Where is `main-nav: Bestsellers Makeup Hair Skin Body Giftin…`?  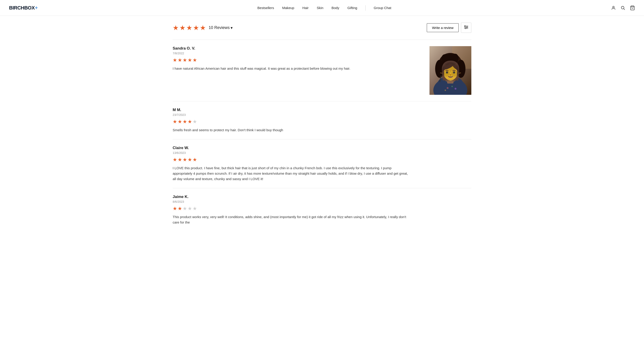 main-nav: Bestsellers Makeup Hair Skin Body Giftin… is located at coordinates (324, 8).